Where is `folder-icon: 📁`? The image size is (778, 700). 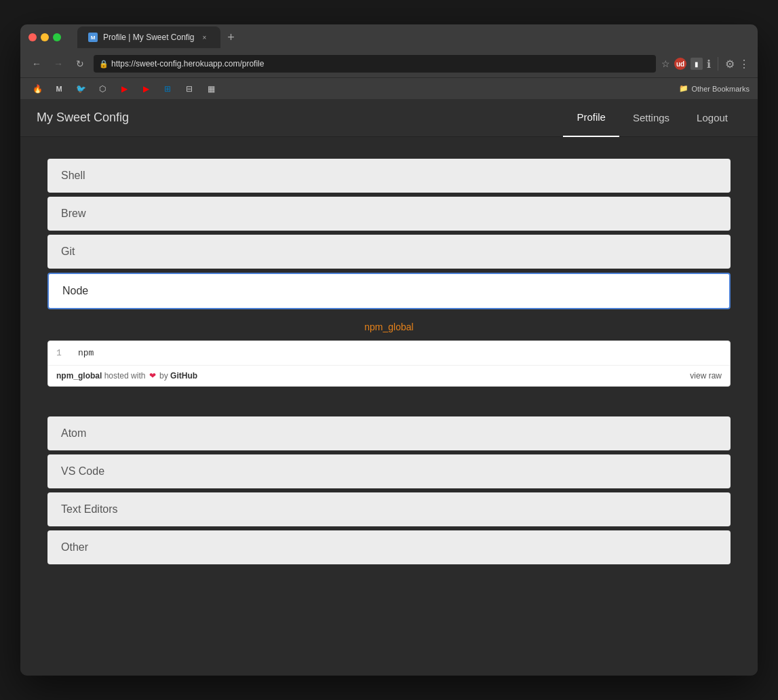 folder-icon: 📁 is located at coordinates (684, 88).